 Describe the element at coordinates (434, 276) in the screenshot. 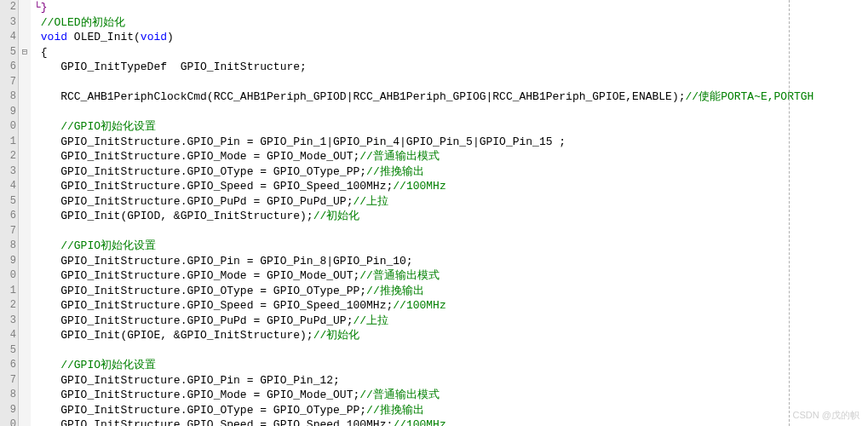

I see `code-line: 0 GPIO_InitStructure.GPIO_Mode = GPIO_Mo…` at that location.